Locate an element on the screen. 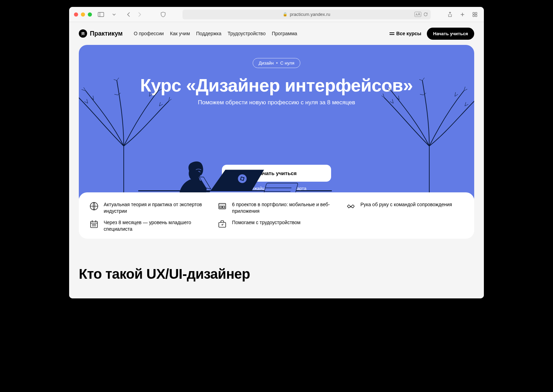  briefcase-icon is located at coordinates (222, 224).